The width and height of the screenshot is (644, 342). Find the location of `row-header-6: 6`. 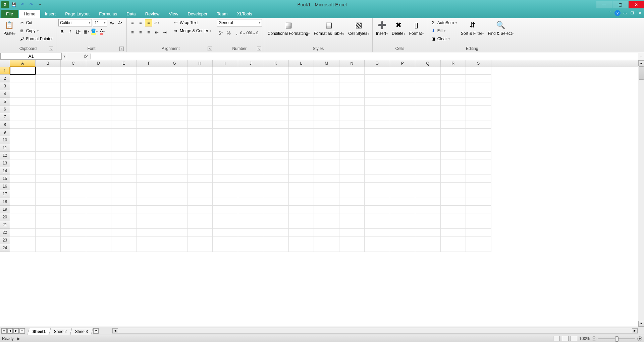

row-header-6: 6 is located at coordinates (5, 109).